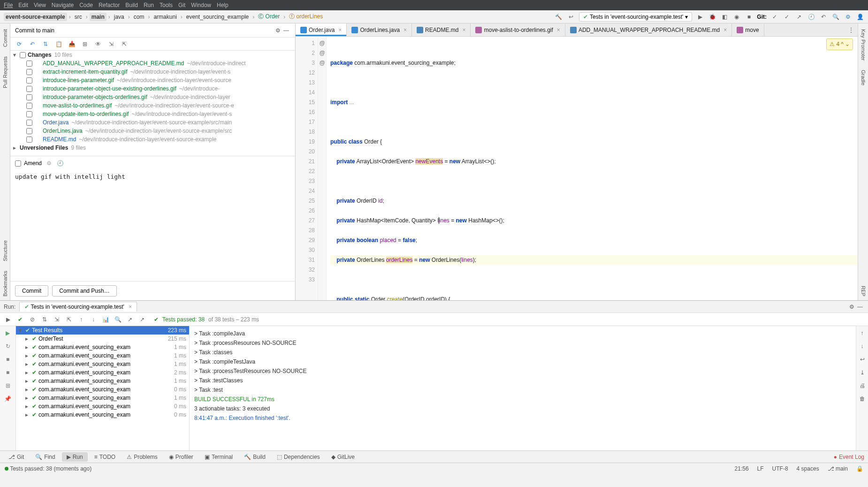 This screenshot has height=487, width=868. What do you see at coordinates (863, 45) in the screenshot?
I see `tool-tab-key-promoter: Key Promoter` at bounding box center [863, 45].